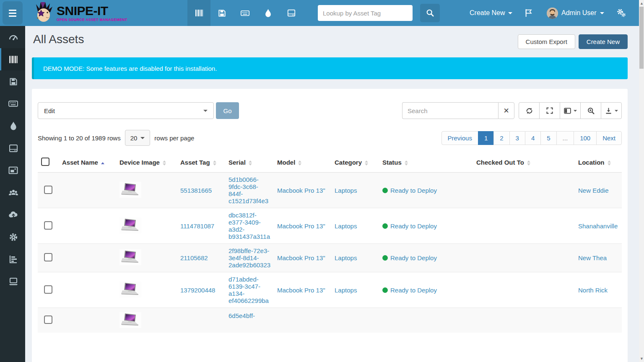  I want to click on serial-link: 5d1b0066-9fdc-3c68-844f-c1521d73f4e3, so click(248, 190).